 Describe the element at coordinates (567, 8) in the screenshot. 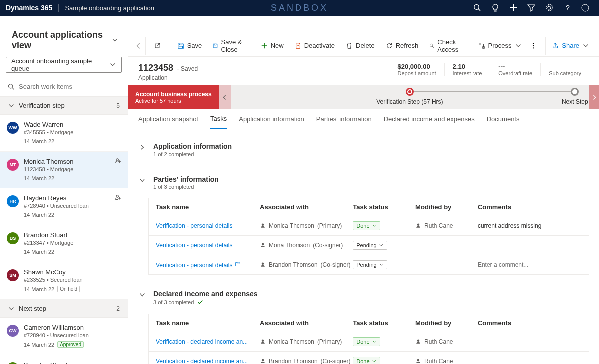

I see `help-icon: ?` at that location.